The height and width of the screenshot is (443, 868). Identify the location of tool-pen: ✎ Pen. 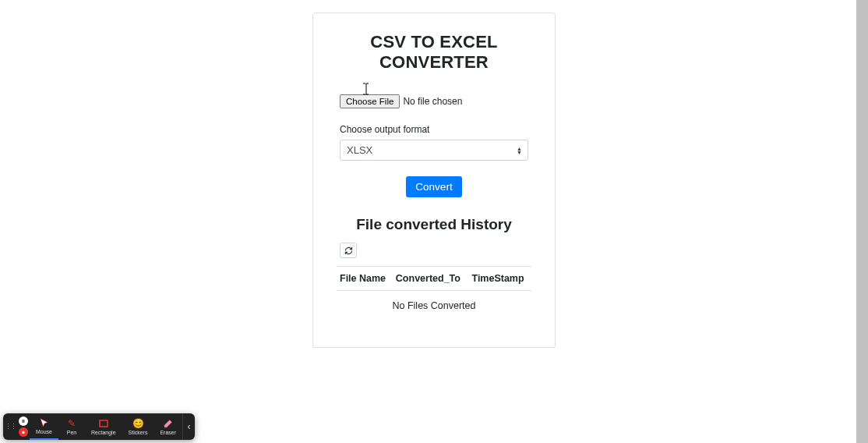
(72, 427).